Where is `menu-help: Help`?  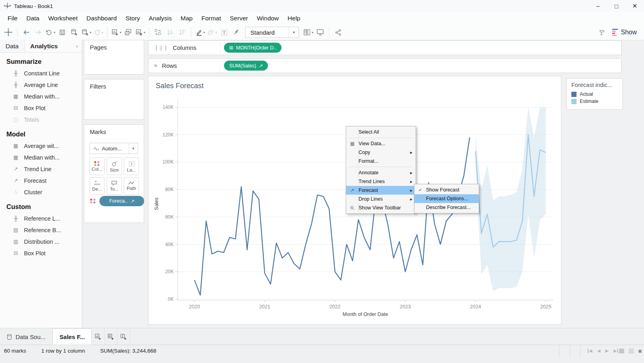 menu-help: Help is located at coordinates (294, 18).